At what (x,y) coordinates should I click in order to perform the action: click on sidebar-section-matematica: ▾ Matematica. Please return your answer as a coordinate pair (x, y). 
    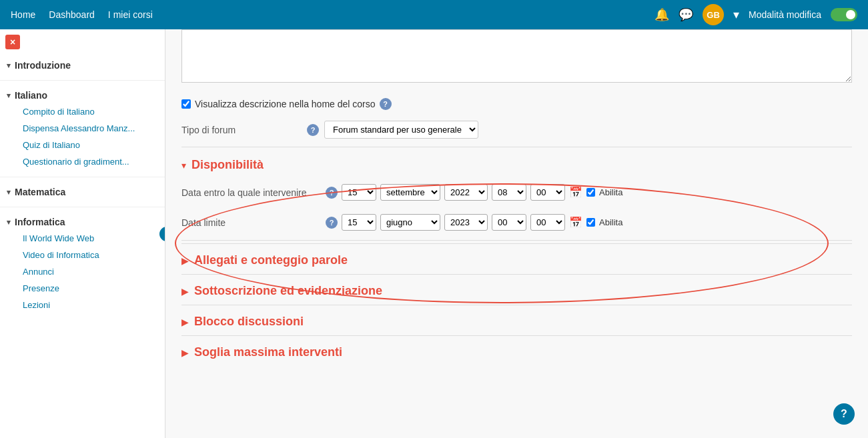
    Looking at the image, I should click on (83, 192).